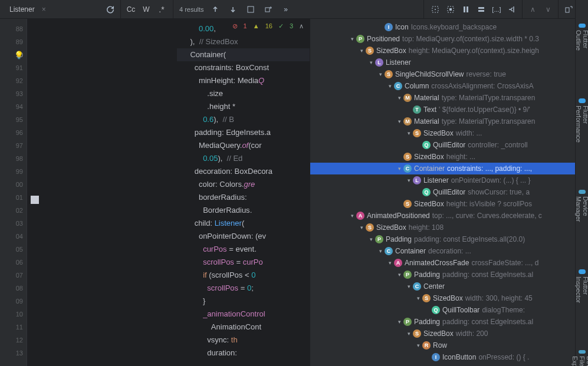 This screenshot has height=366, width=588. I want to click on outline-node: QQuillToolbardialogTheme:, so click(449, 310).